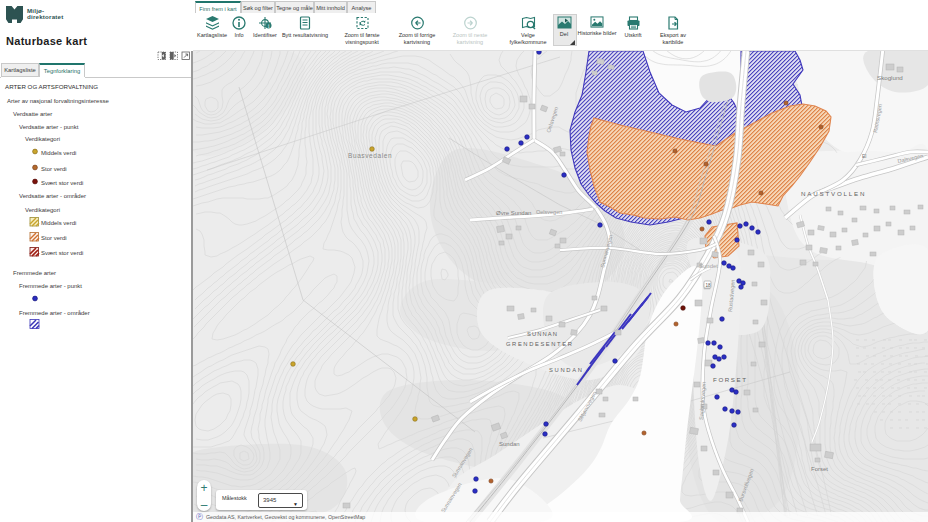  Describe the element at coordinates (510, 444) in the screenshot. I see `svg-text: Sundan` at that location.